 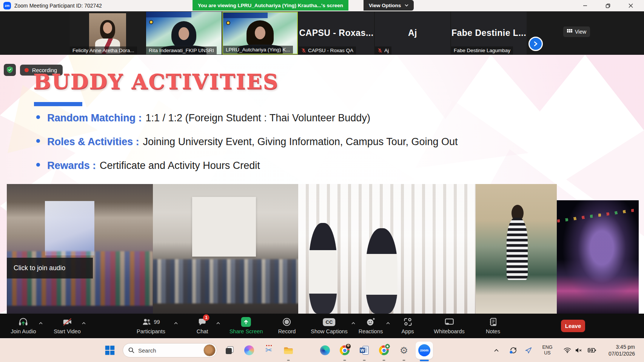 I want to click on tray-language-switcher: ENGUS, so click(x=547, y=350).